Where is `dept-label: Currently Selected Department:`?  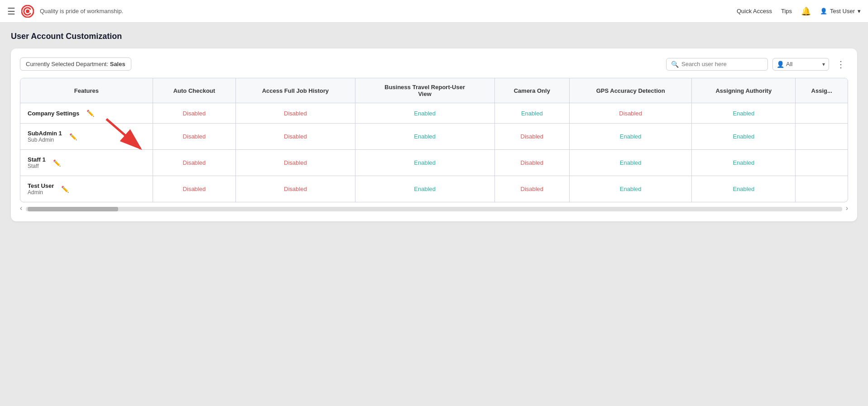 dept-label: Currently Selected Department: is located at coordinates (67, 64).